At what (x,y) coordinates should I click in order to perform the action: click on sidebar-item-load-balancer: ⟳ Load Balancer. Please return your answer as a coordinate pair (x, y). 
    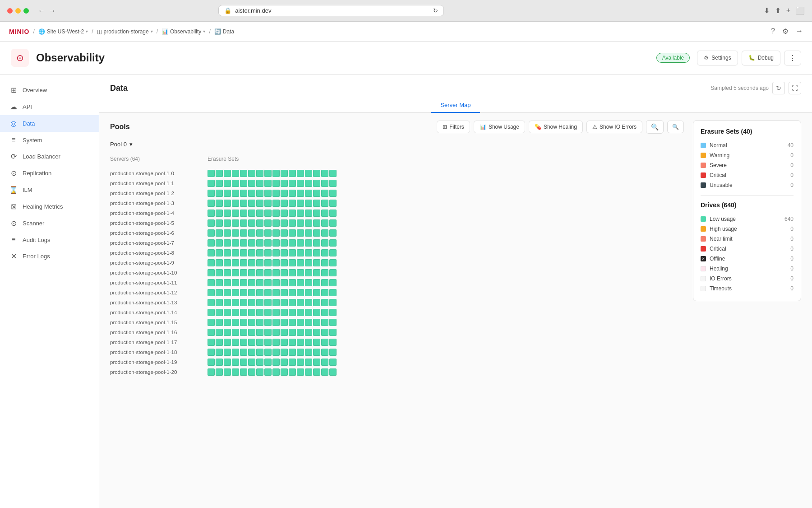
    Looking at the image, I should click on (50, 156).